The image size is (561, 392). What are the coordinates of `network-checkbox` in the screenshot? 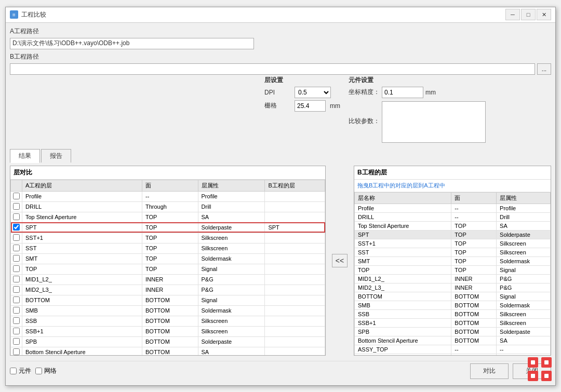 It's located at (38, 371).